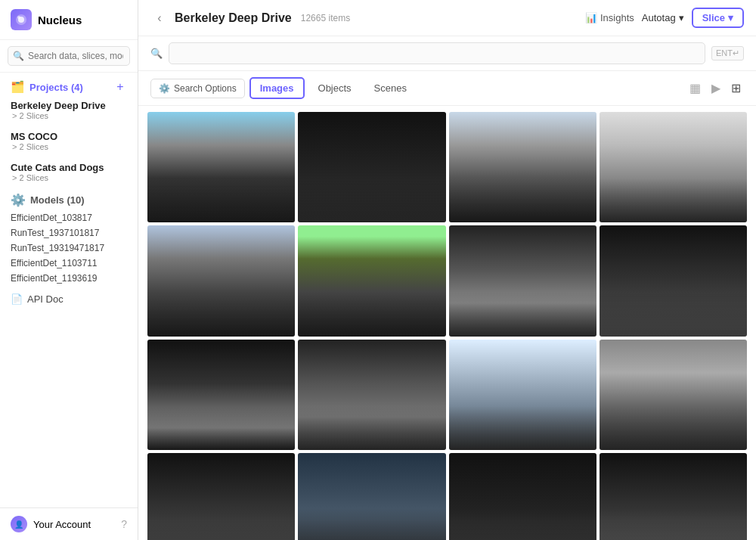  What do you see at coordinates (617, 18) in the screenshot?
I see `insights-label: Insights` at bounding box center [617, 18].